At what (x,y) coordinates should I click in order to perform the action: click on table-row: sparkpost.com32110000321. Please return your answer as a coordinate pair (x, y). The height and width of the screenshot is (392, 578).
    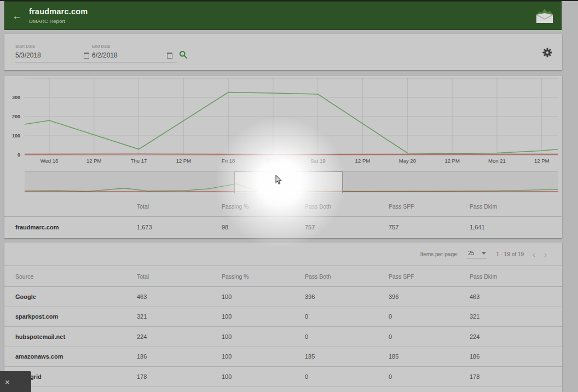
    Looking at the image, I should click on (284, 318).